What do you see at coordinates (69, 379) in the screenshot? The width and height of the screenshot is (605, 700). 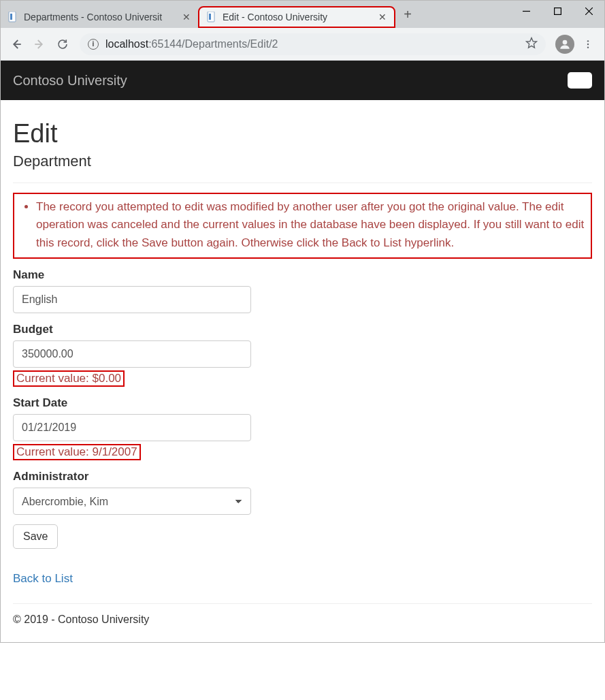 I see `budget-validation-message: Current value: $0.00` at bounding box center [69, 379].